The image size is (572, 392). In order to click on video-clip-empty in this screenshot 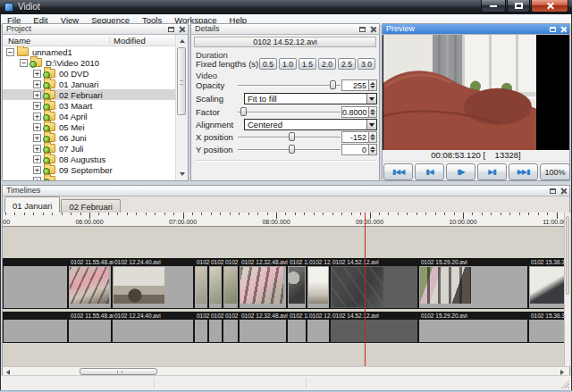, I will do `click(36, 288)`.